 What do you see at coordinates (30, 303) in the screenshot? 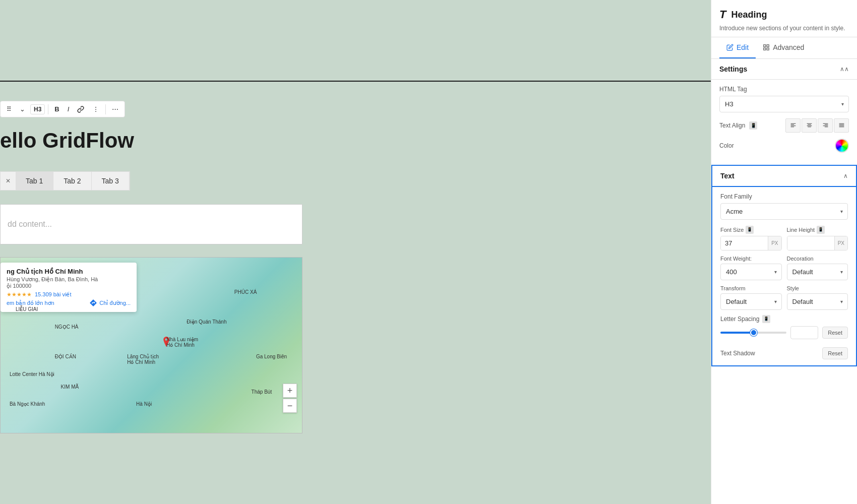
I see `map-link: em bản đồ lớn hơn` at bounding box center [30, 303].